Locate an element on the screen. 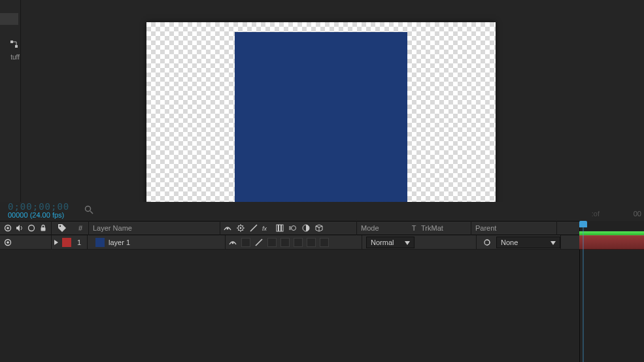  layer-3d-switch is located at coordinates (324, 242).